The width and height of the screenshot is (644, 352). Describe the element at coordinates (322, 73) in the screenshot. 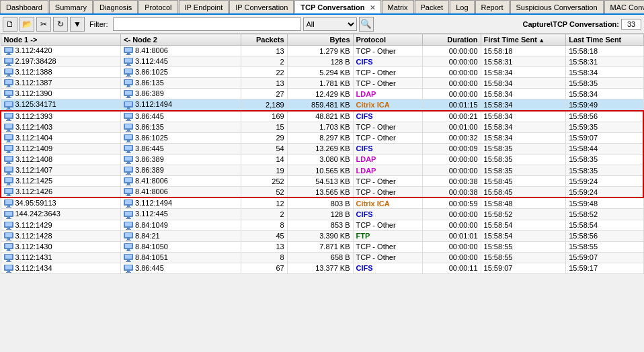

I see `table-row: 3.112:1388 3.86:1025 22 5.294 KB TCP - O…` at that location.